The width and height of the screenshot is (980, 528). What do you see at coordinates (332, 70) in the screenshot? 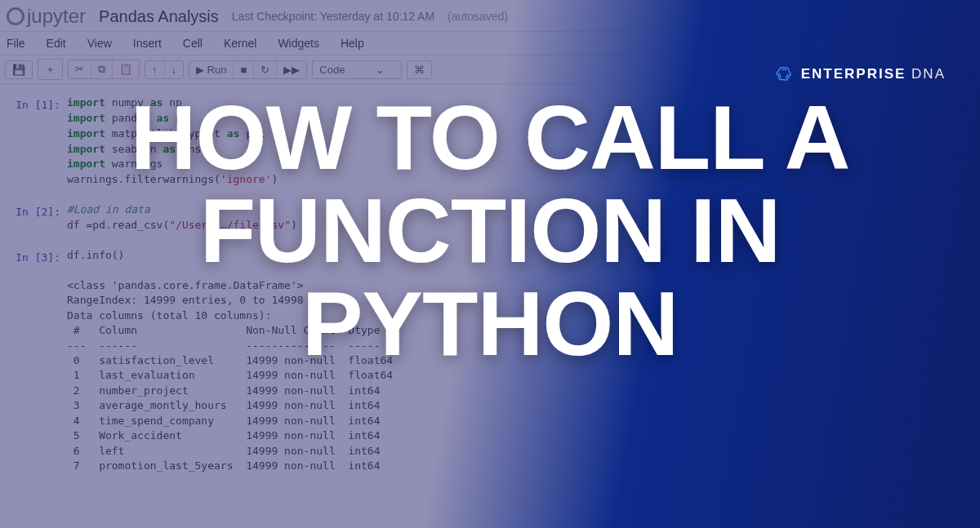
I see `cell-type-value: Code` at bounding box center [332, 70].